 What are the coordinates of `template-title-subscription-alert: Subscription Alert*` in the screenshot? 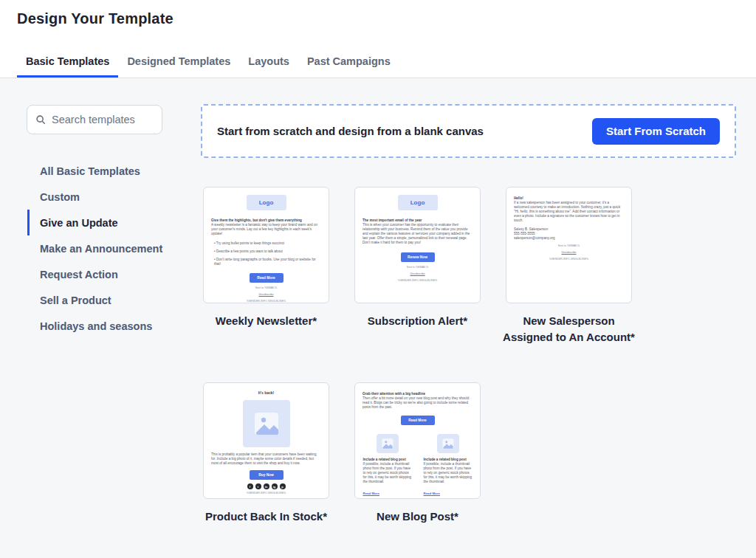 It's located at (418, 321).